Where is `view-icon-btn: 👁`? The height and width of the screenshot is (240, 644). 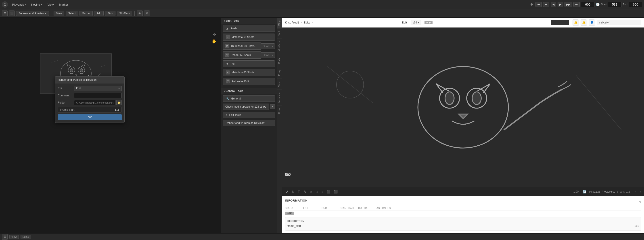 view-icon-btn: 👁 is located at coordinates (140, 14).